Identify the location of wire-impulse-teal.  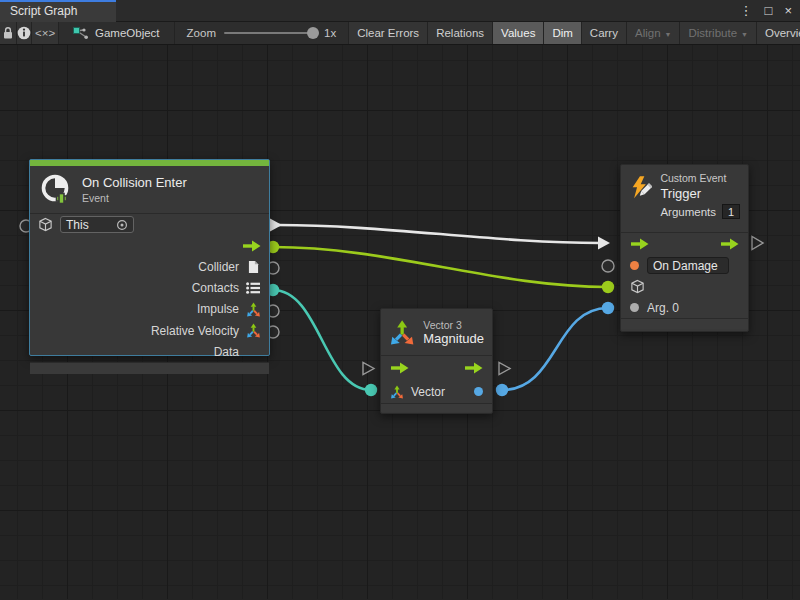
(322, 340).